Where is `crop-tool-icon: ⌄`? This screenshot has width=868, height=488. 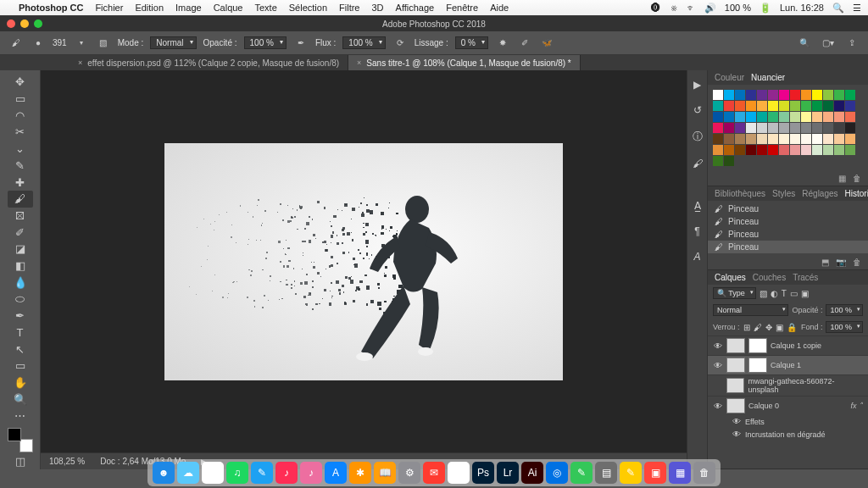 crop-tool-icon: ⌄ is located at coordinates (20, 149).